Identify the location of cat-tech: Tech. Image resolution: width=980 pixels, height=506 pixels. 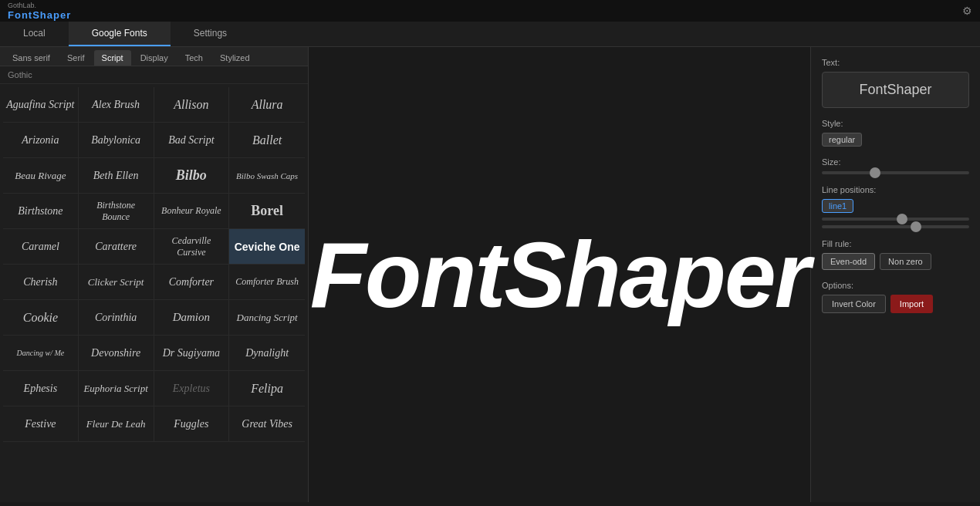
(194, 58).